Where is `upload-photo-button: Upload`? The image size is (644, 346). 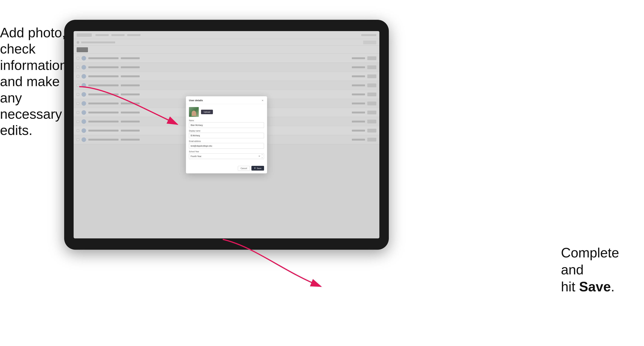 upload-photo-button: Upload is located at coordinates (207, 112).